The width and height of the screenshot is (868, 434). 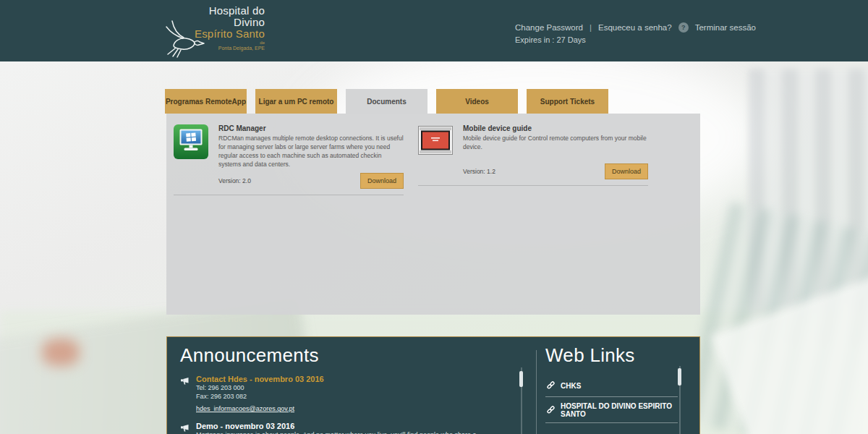 I want to click on announcement-email-link: hdes_informacoes@azores.gov.pt, so click(x=245, y=409).